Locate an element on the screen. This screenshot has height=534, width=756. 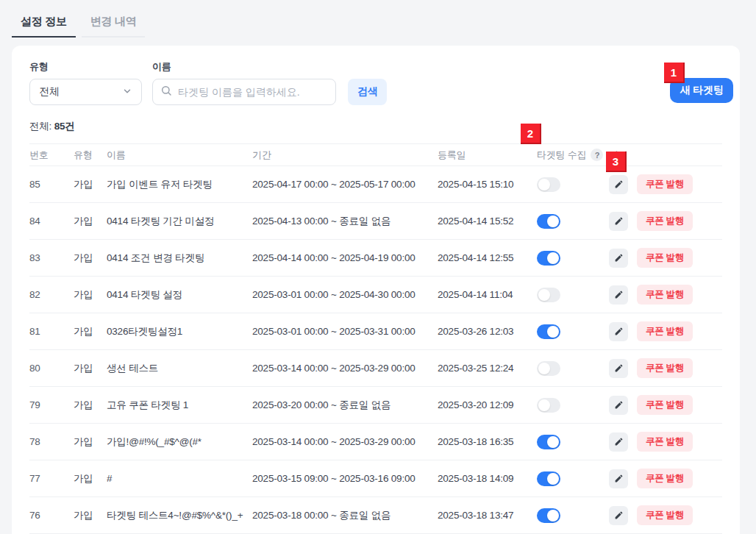
search-icon is located at coordinates (166, 92).